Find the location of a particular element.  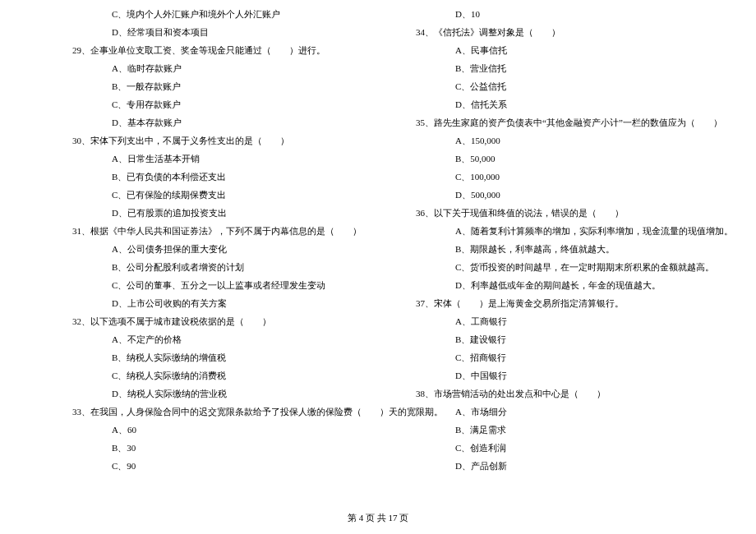

option-text: C、招商银行 is located at coordinates (579, 357).